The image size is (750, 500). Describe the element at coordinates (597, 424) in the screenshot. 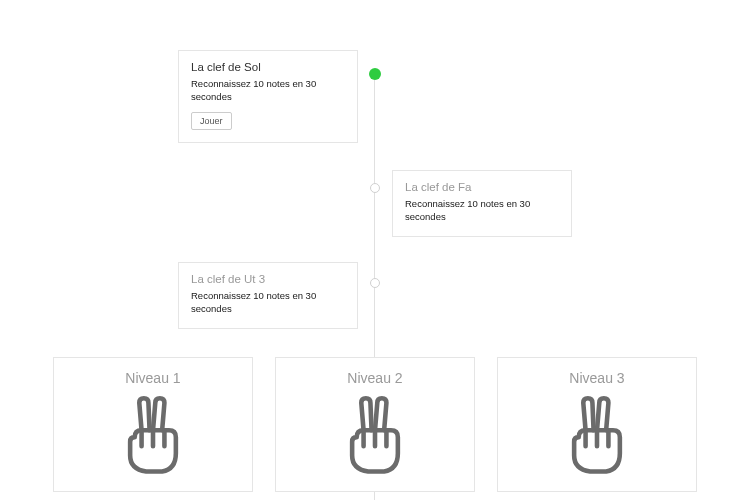

I see `level-card-3: Niveau 3` at that location.